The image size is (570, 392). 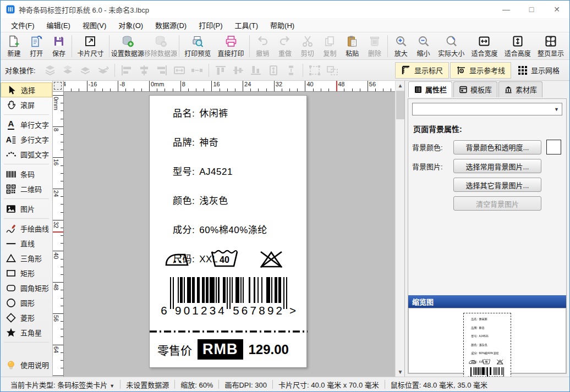 What do you see at coordinates (461, 70) in the screenshot?
I see `guide-line-icon` at bounding box center [461, 70].